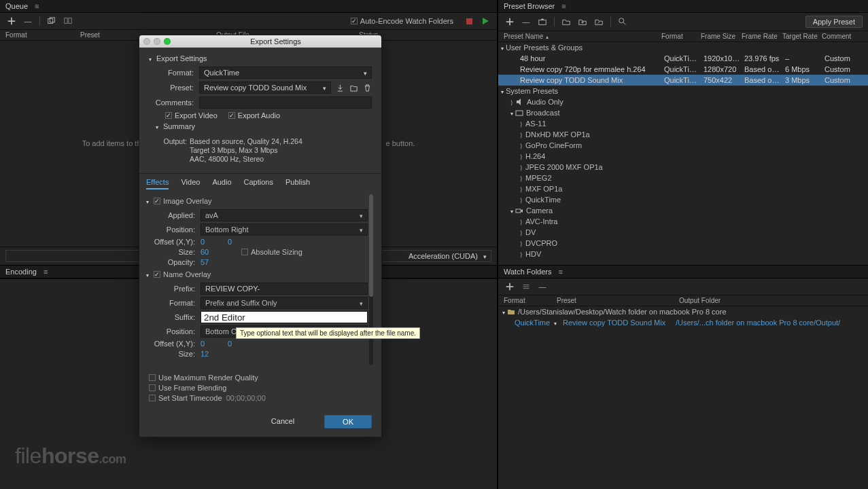  Describe the element at coordinates (284, 317) in the screenshot. I see `suffix-input` at that location.